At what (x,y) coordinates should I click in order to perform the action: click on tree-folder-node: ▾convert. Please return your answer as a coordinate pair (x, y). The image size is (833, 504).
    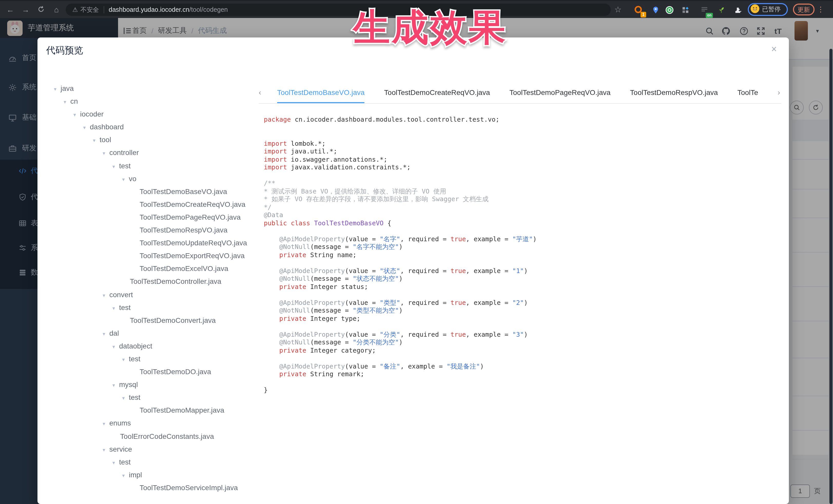
    Looking at the image, I should click on (147, 295).